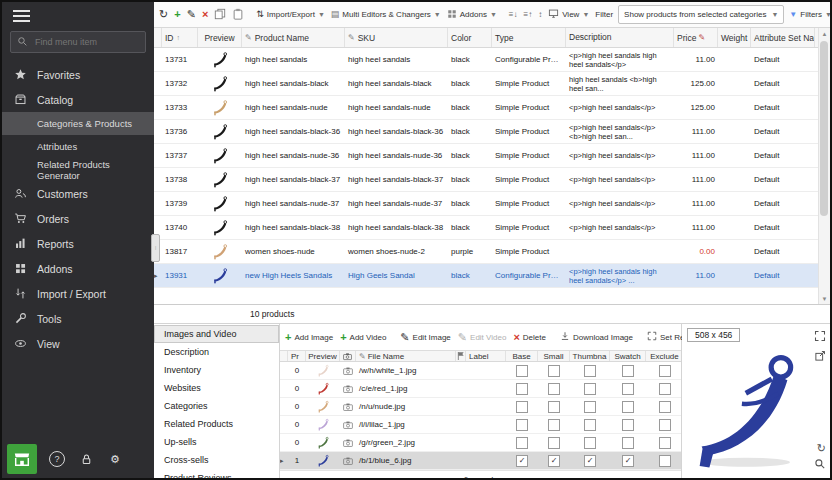 The width and height of the screenshot is (832, 480). I want to click on column-header-label: Label, so click(486, 356).